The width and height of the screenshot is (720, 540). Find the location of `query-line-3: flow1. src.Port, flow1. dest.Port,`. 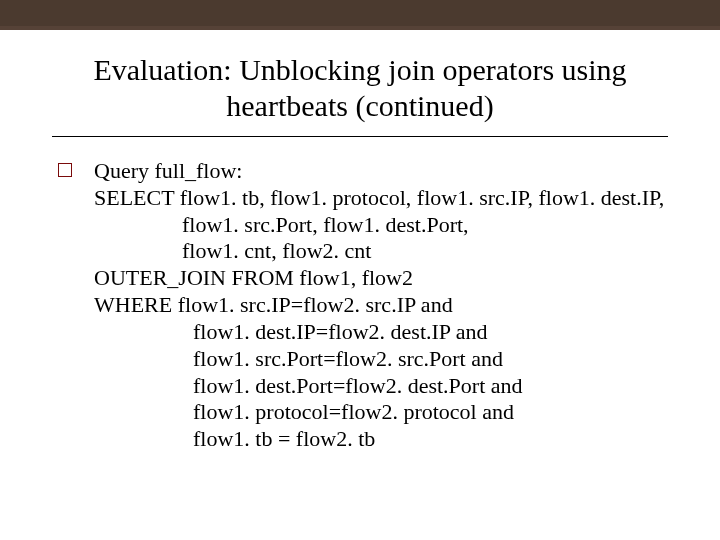

query-line-3: flow1. src.Port, flow1. dest.Port, is located at coordinates (282, 224).